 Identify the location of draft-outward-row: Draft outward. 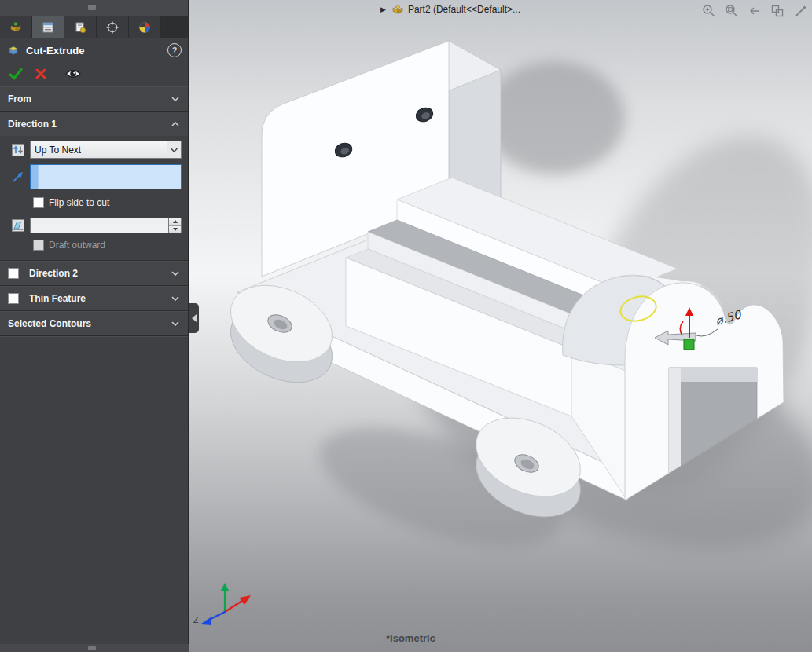
(107, 245).